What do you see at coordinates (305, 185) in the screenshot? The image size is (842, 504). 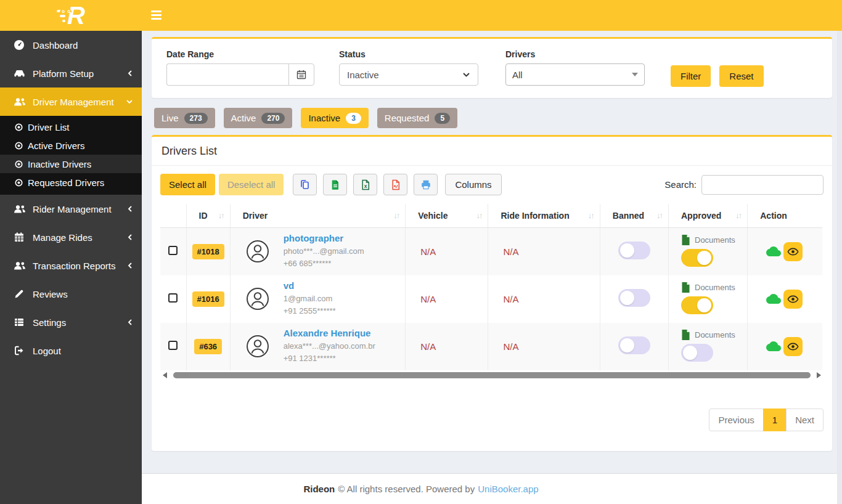 I see `copy-export-button` at bounding box center [305, 185].